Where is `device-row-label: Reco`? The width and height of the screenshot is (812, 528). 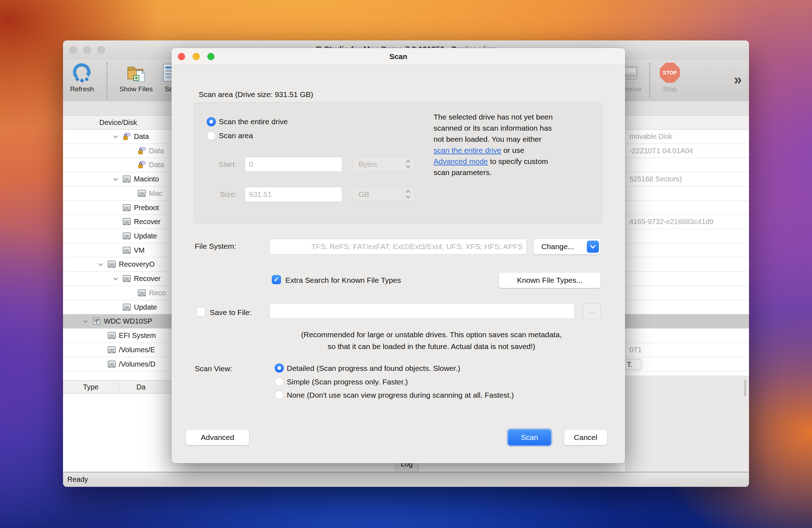
device-row-label: Reco is located at coordinates (158, 293).